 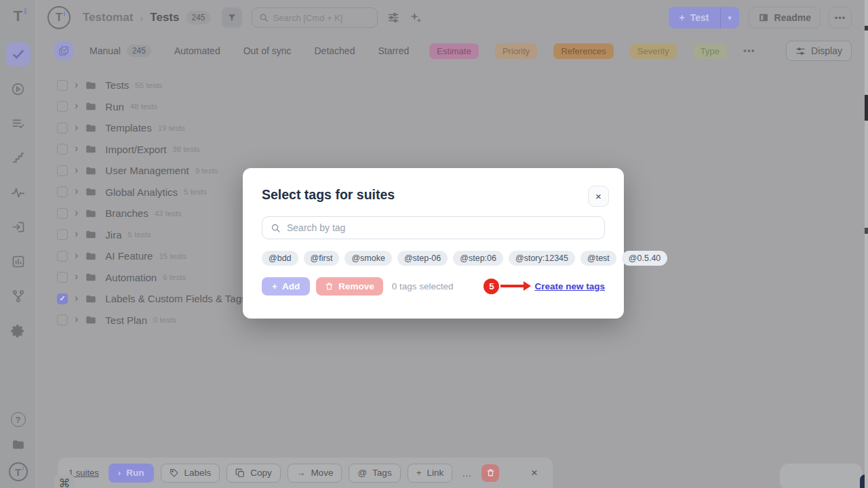 What do you see at coordinates (18, 158) in the screenshot?
I see `sidebar-item-steps` at bounding box center [18, 158].